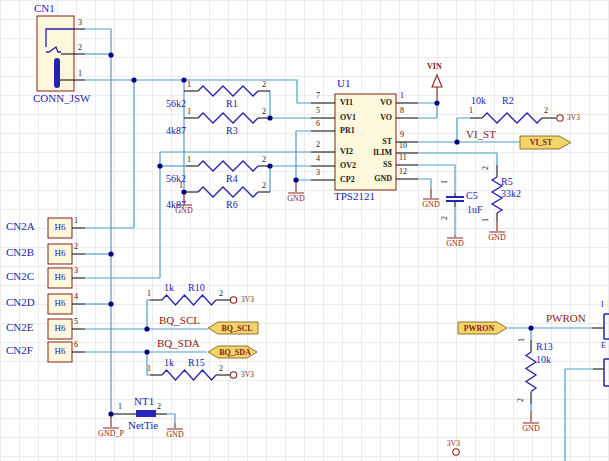 The image size is (609, 461). Describe the element at coordinates (189, 85) in the screenshot. I see `r1-pin1-num: 1` at that location.